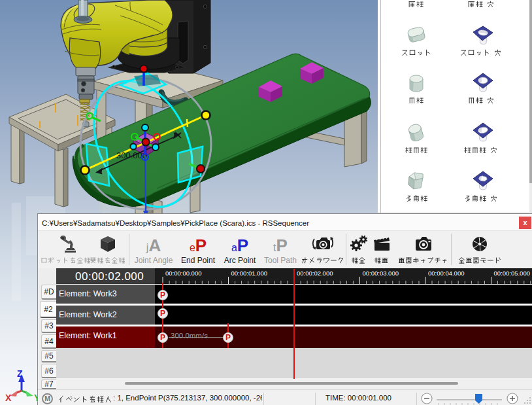  I want to click on svg-text: 00:00:02.000, so click(315, 273).